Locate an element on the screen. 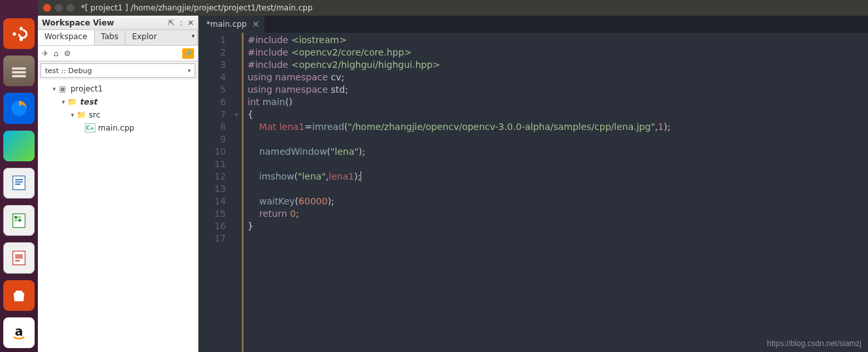 Image resolution: width=868 pixels, height=352 pixels. editor-tabstrip: *main.cpp ✕ is located at coordinates (533, 24).